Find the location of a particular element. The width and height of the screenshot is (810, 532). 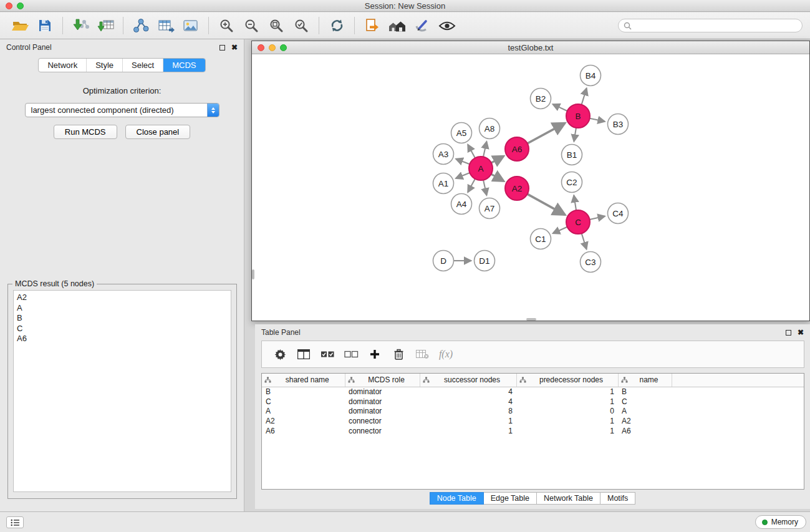

run-mcds-button: Run MCDS is located at coordinates (85, 132).